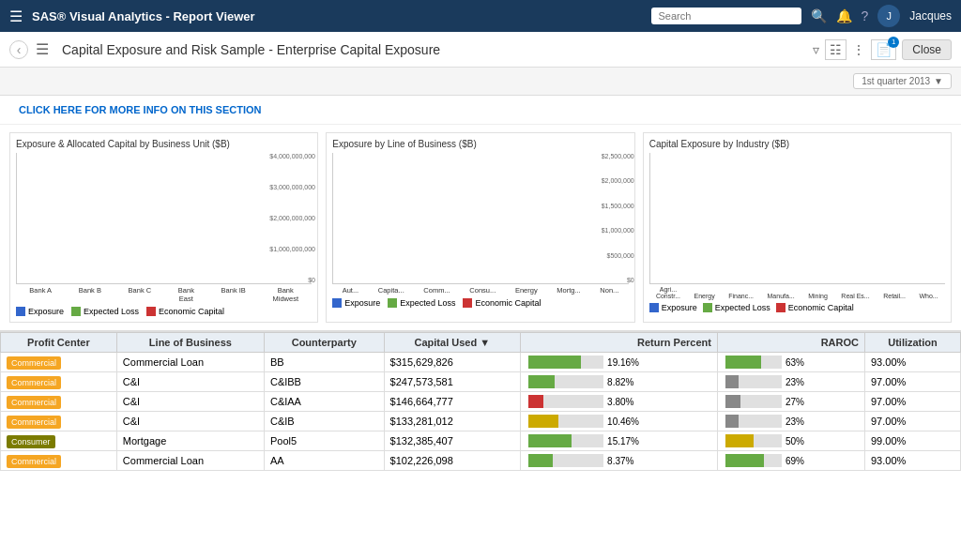  I want to click on chart-2-title: Exposure by Line of Business ($B), so click(480, 144).